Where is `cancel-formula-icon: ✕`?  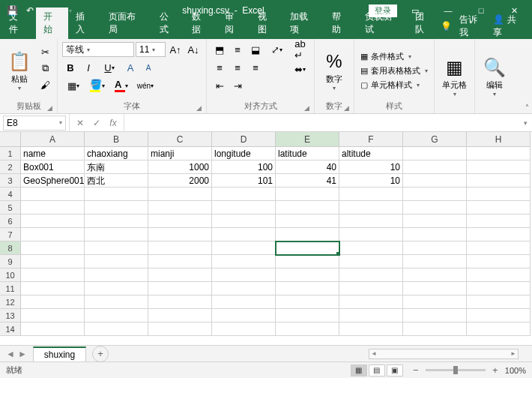
cancel-formula-icon: ✕ is located at coordinates (80, 123).